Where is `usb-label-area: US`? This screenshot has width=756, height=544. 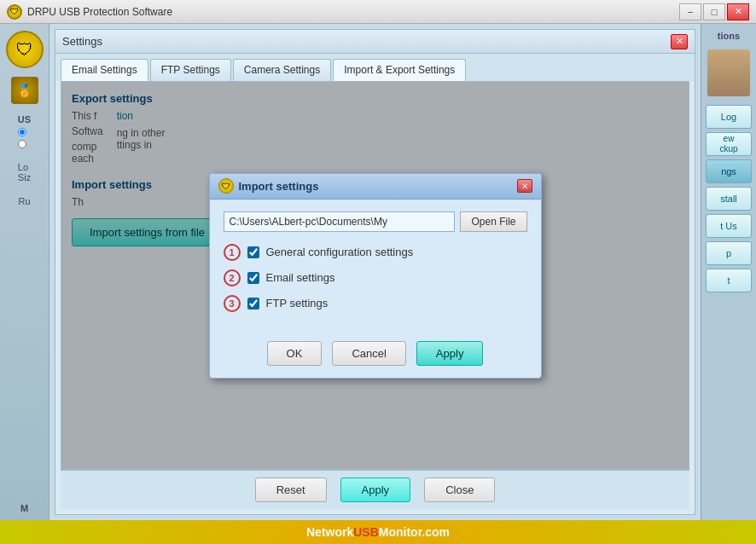 usb-label-area: US is located at coordinates (24, 131).